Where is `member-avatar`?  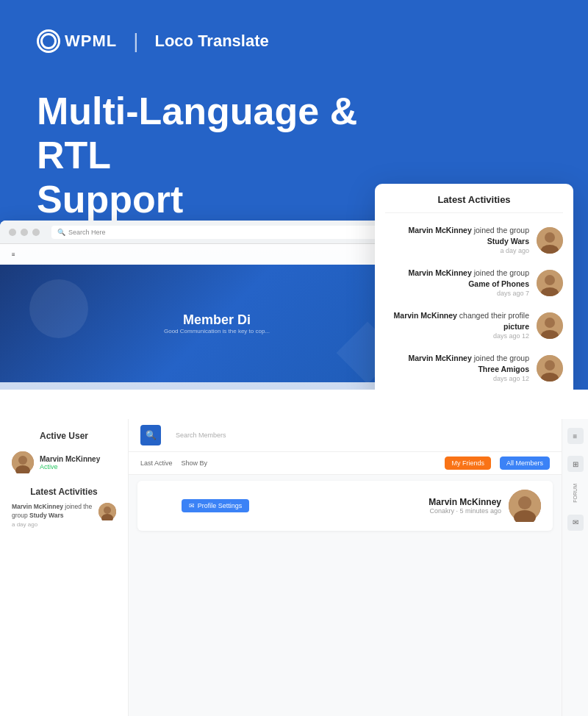 member-avatar is located at coordinates (525, 506).